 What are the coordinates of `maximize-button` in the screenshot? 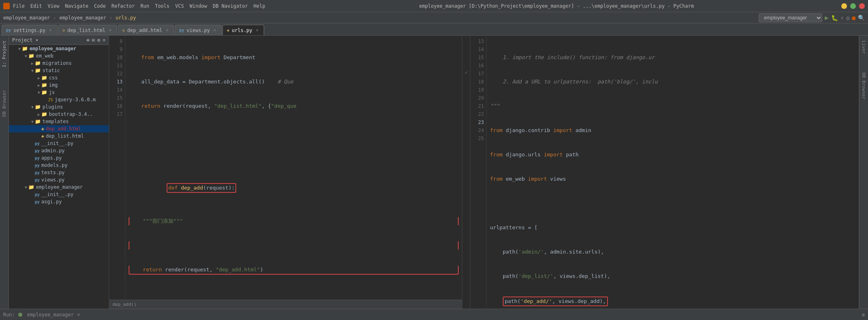 It's located at (853, 6).